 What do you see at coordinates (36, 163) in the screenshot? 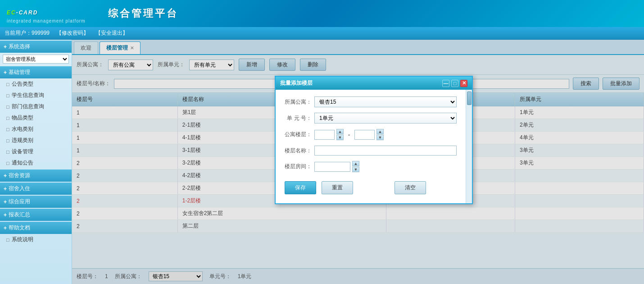
I see `sidebar-item-announcement: 通知公告` at bounding box center [36, 163].